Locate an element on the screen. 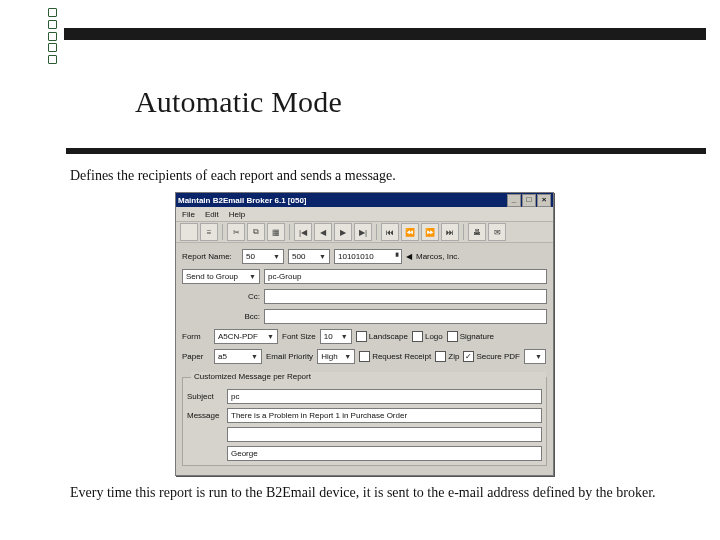 This screenshot has height=540, width=720. landscape-checkbox is located at coordinates (362, 336).